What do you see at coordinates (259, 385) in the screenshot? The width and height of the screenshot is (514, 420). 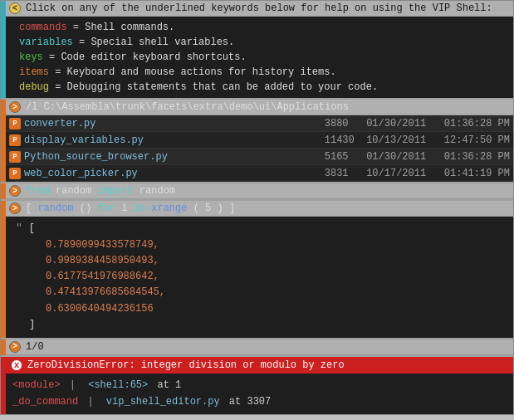 I see `tb-row-1: <module> | <shell:65> at 1` at bounding box center [259, 385].